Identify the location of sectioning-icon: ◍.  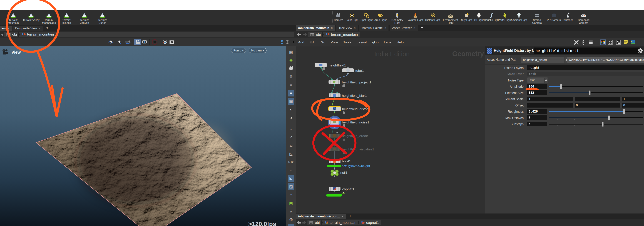
(291, 220).